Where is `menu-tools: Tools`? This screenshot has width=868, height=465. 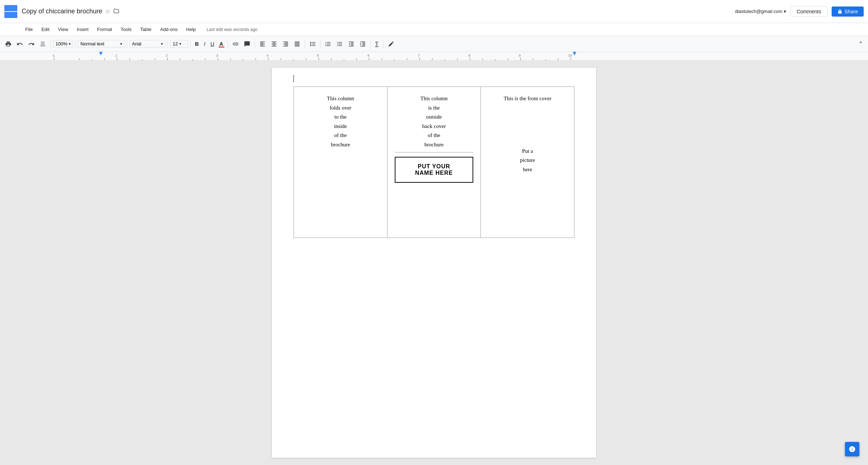 menu-tools: Tools is located at coordinates (126, 30).